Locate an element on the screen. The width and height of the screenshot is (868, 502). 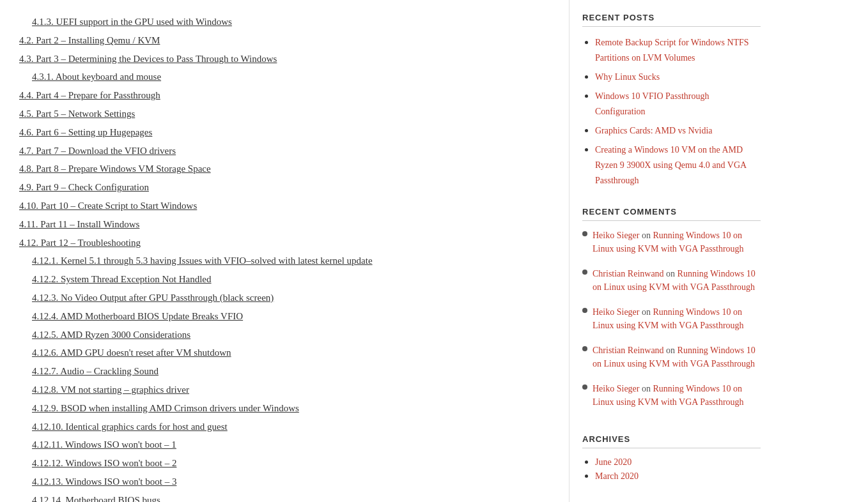
toc-link: 4.11. Part 11 – Install Windows is located at coordinates (79, 224).